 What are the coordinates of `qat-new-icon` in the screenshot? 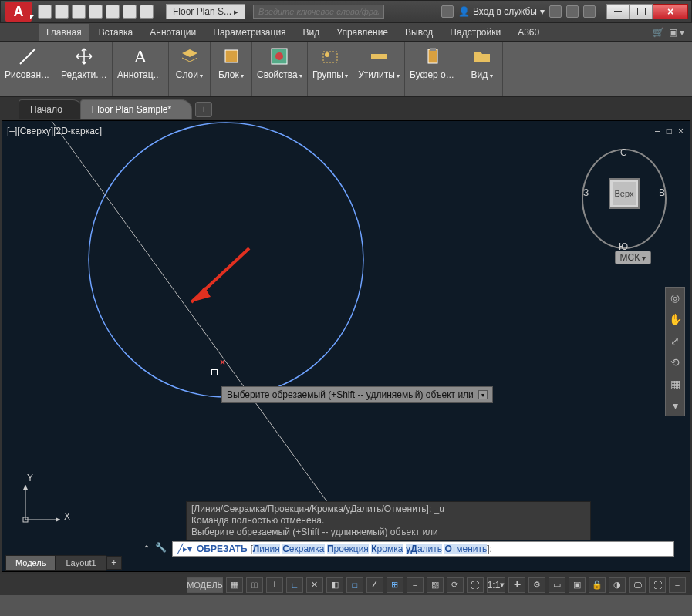 It's located at (45, 12).